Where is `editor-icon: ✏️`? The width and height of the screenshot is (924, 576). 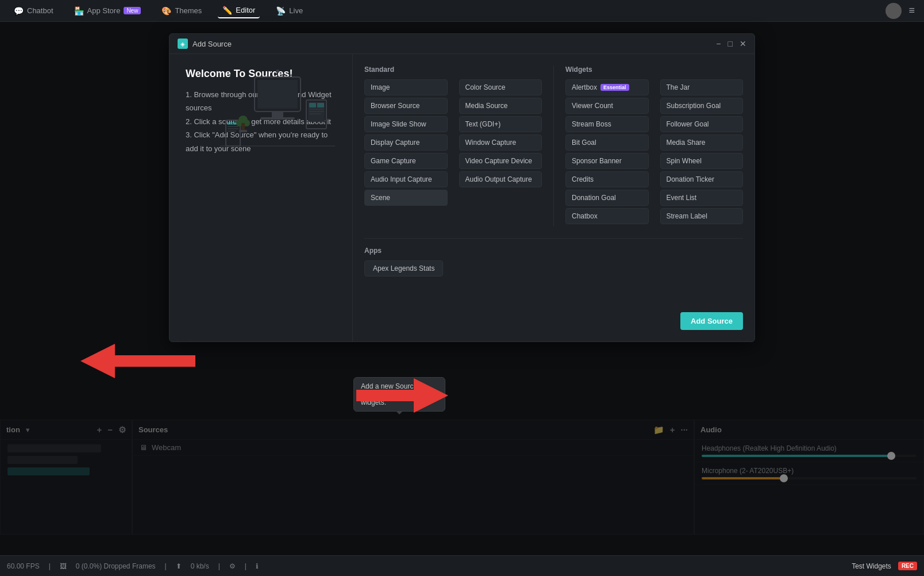
editor-icon: ✏️ is located at coordinates (228, 10).